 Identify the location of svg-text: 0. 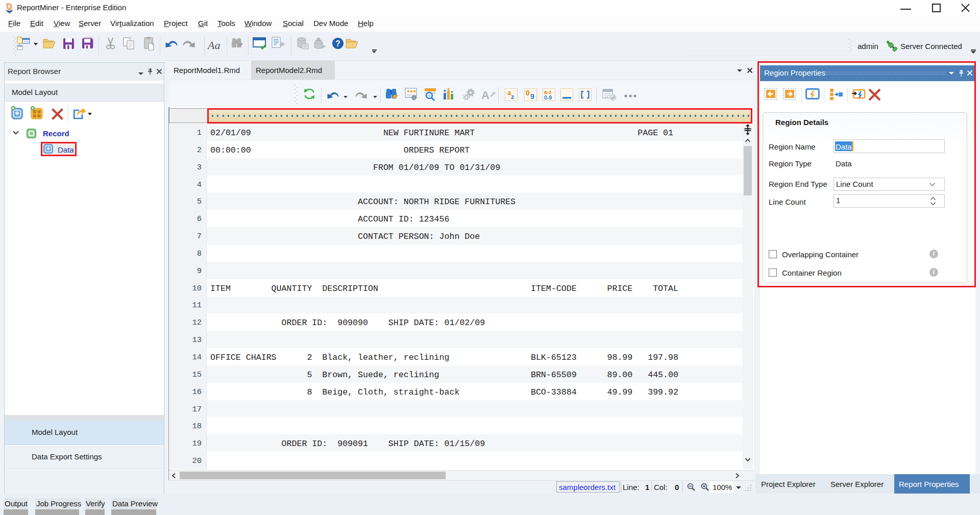
(528, 93).